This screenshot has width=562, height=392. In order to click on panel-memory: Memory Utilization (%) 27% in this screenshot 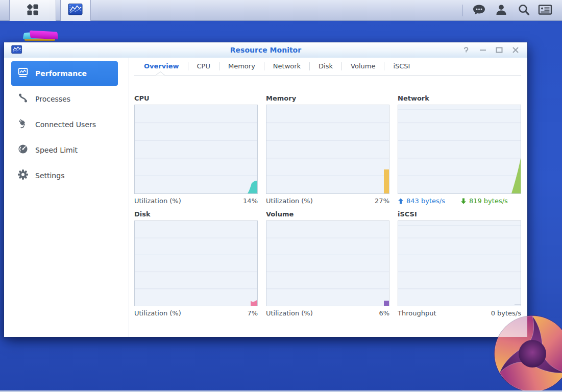, I will do `click(328, 150)`.